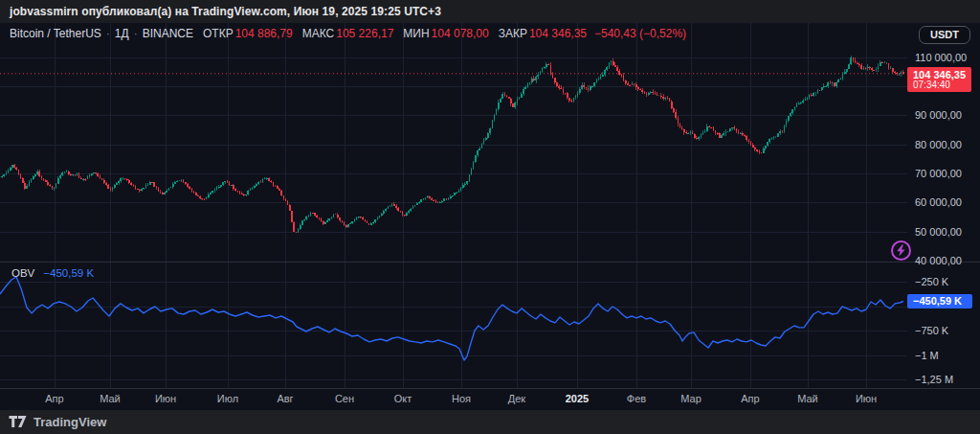 The image size is (980, 434). What do you see at coordinates (938, 145) in the screenshot?
I see `svg-text: 80 000,00` at bounding box center [938, 145].